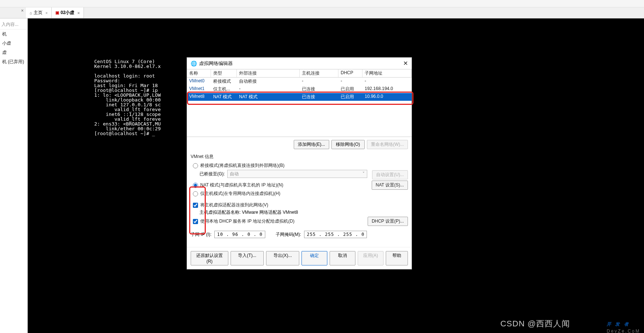 The height and width of the screenshot is (333, 644). I want to click on tab-home-label: 主页, so click(38, 13).